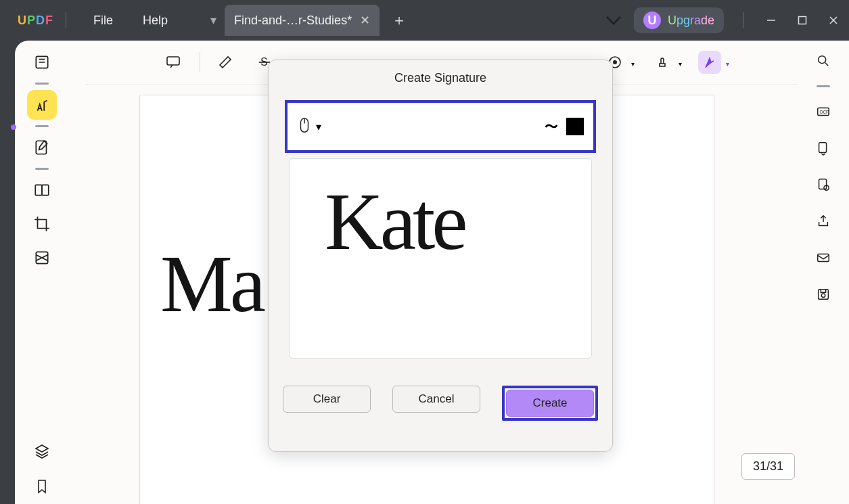  What do you see at coordinates (575, 127) in the screenshot?
I see `stroke-color-swatch` at bounding box center [575, 127].